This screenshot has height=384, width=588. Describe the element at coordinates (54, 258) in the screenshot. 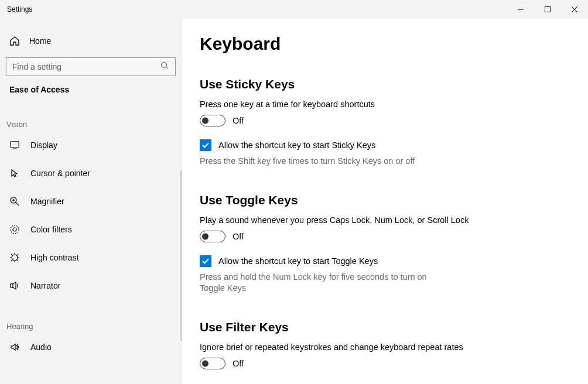

I see `sidebar-item-label: High contrast` at that location.